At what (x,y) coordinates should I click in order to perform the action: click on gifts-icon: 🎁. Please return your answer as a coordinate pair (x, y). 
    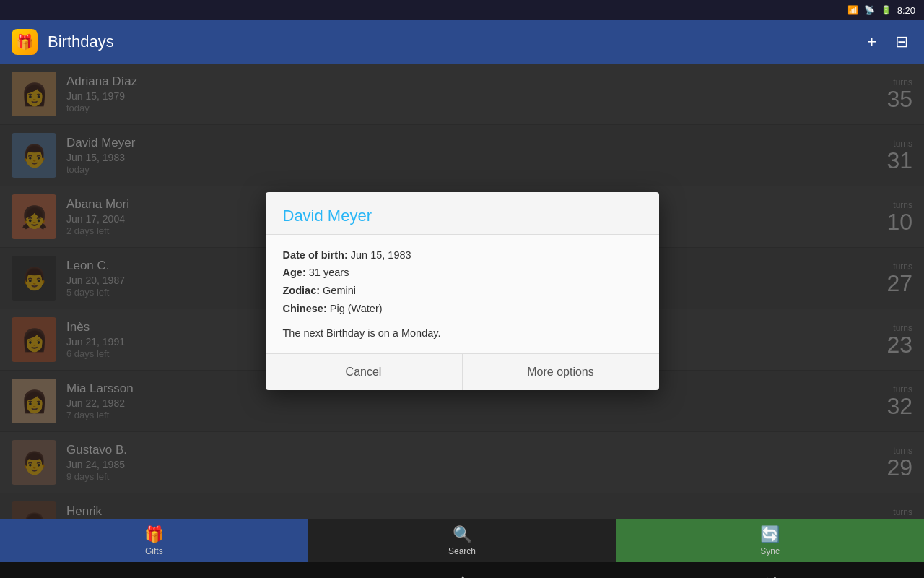
    Looking at the image, I should click on (154, 535).